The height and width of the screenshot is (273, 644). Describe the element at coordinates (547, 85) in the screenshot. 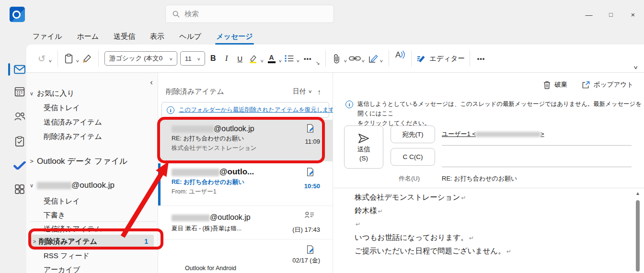

I see `trash-icon` at that location.